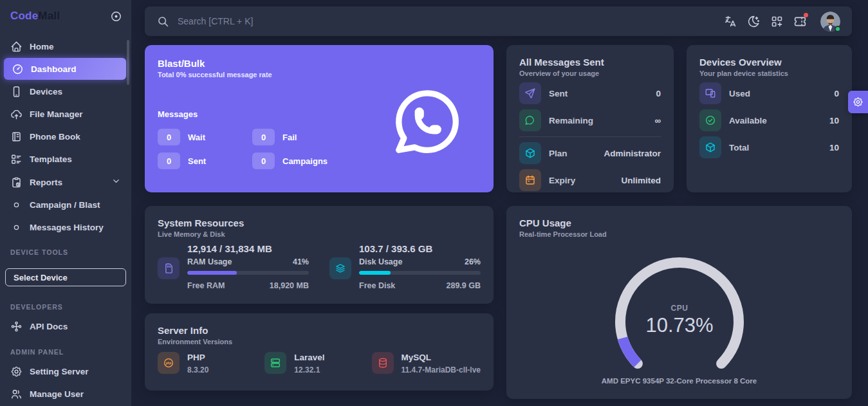  Describe the element at coordinates (590, 180) in the screenshot. I see `row-expiry: Expiry Unlimited` at that location.